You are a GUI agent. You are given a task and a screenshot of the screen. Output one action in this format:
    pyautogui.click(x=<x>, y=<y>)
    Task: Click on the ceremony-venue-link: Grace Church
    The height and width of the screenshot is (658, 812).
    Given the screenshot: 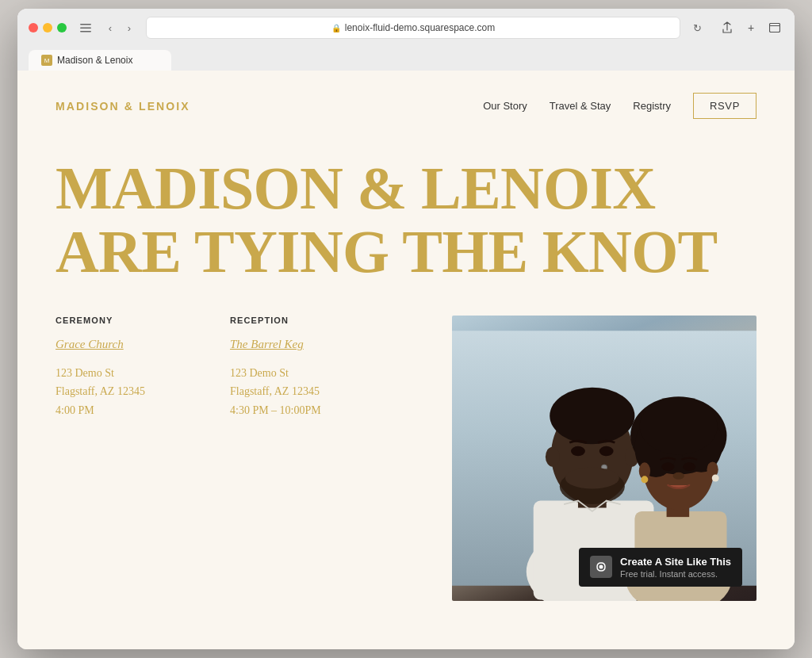 What is the action you would take?
    pyautogui.click(x=143, y=344)
    